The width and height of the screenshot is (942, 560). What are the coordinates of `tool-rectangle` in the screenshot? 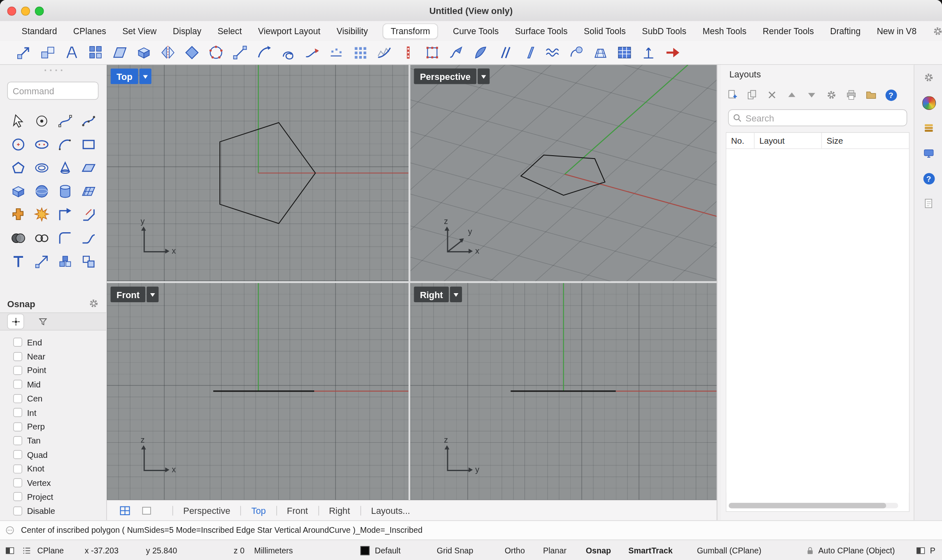 It's located at (89, 144).